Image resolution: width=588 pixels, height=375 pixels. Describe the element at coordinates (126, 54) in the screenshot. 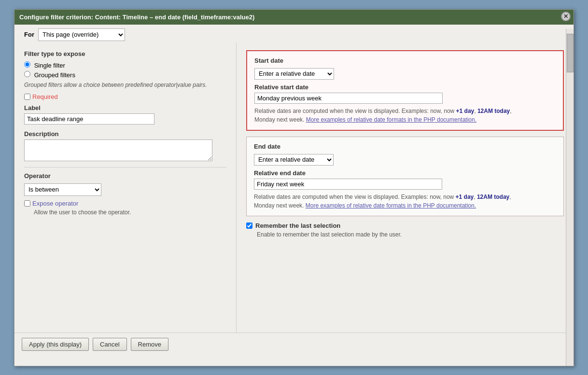

I see `filter-type-title: Filter type to expose` at that location.